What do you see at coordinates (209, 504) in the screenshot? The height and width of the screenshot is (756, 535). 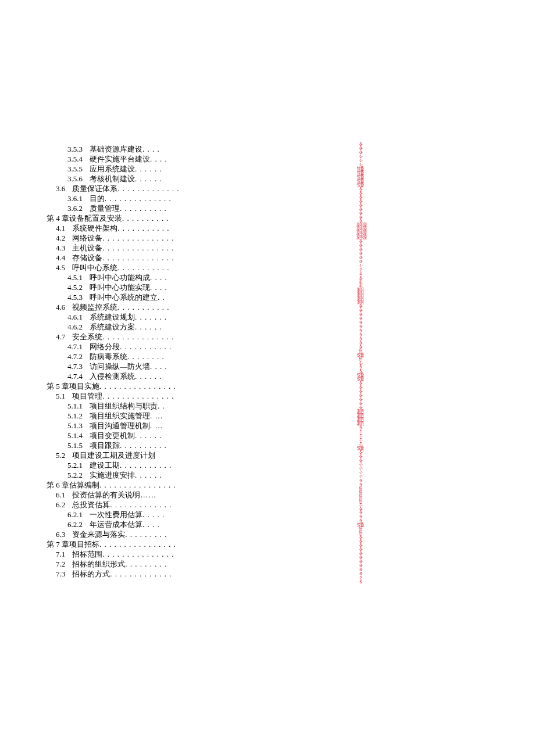 I see `toc-entry: 6.2总投资估算. . . . . . . . . . . . .` at bounding box center [209, 504].